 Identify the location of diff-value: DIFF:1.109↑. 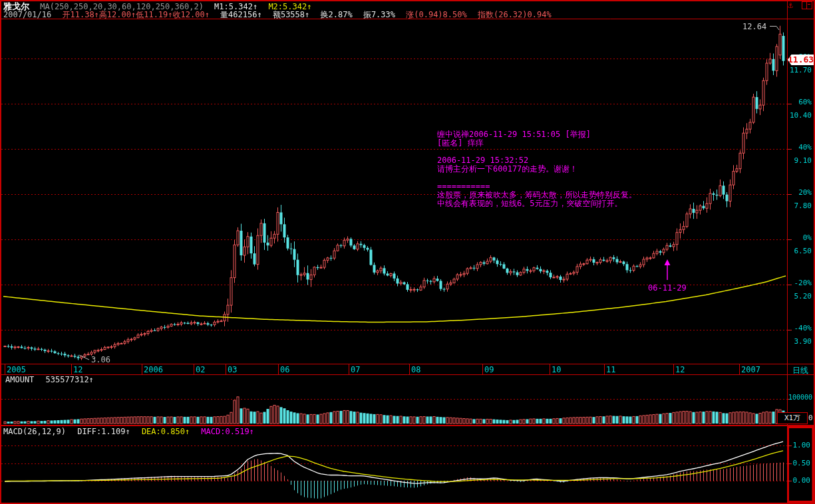
(104, 432).